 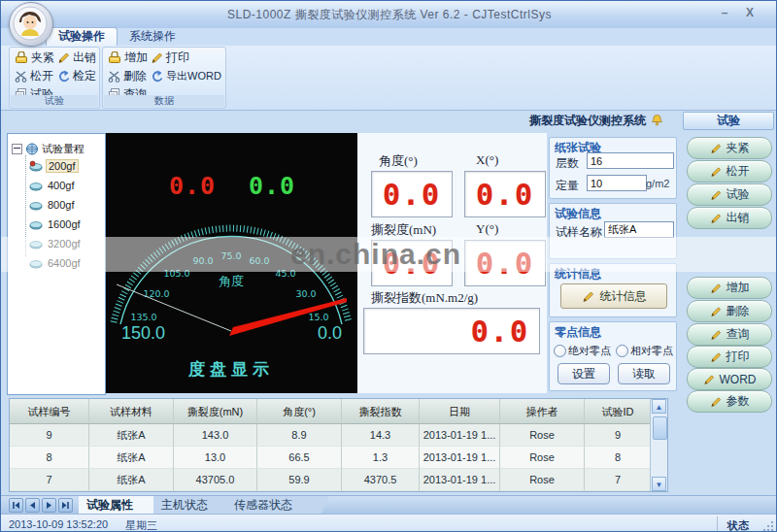 What do you see at coordinates (50, 412) in the screenshot?
I see `col-sample-no: 试样编号` at bounding box center [50, 412].